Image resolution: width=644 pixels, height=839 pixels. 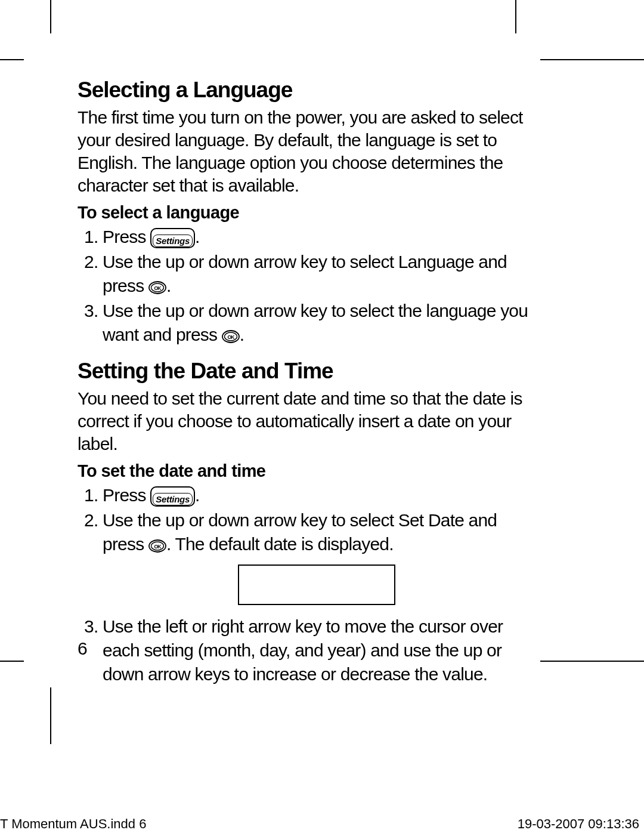 What do you see at coordinates (317, 274) in the screenshot?
I see `list-item: Use the up or down arrow key to select L…` at bounding box center [317, 274].